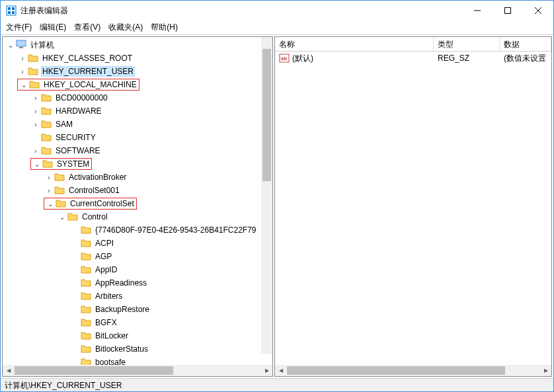 This screenshot has width=554, height=392. I want to click on horizontal-scrollbar-right: ◀ ▶, so click(413, 370).